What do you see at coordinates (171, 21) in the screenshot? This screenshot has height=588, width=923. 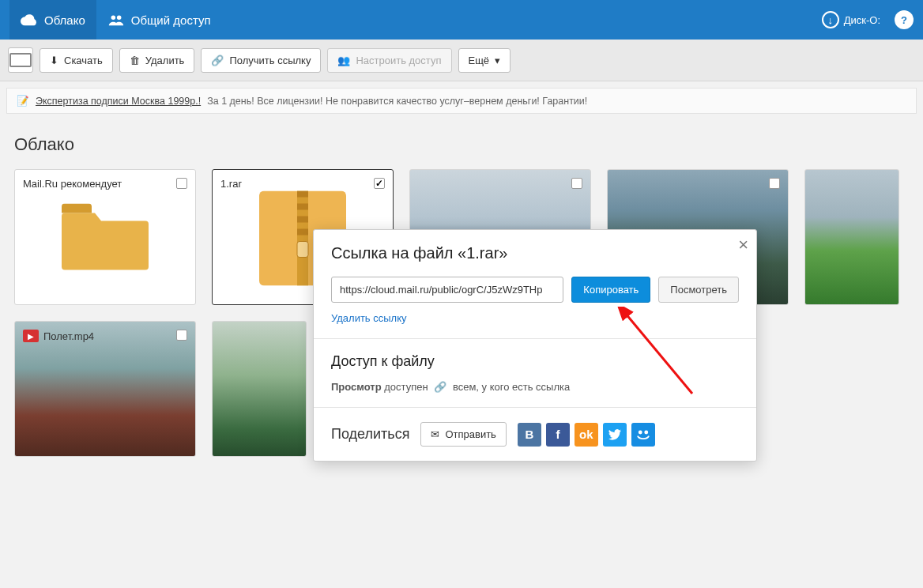 I see `nav-shared-label: Общий доступ` at bounding box center [171, 21].